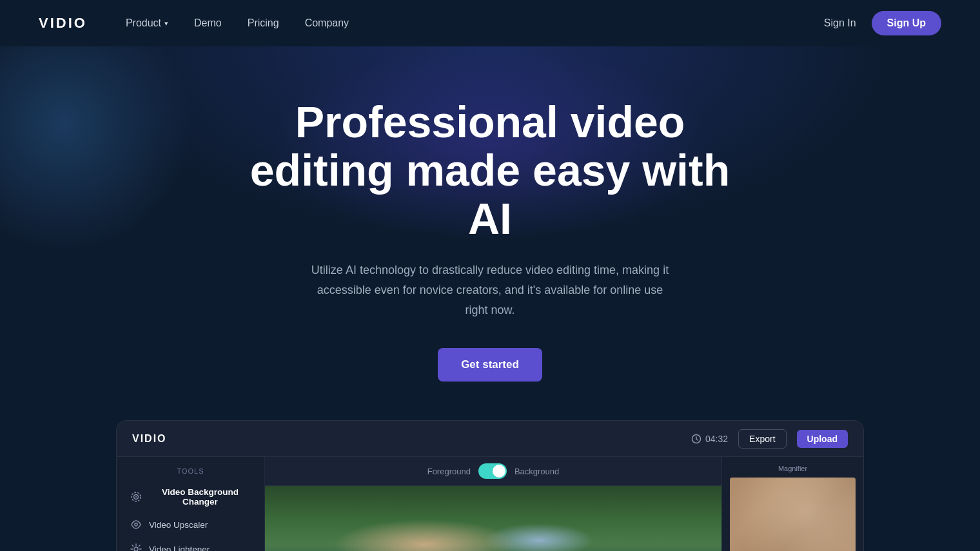 This screenshot has width=980, height=551. What do you see at coordinates (499, 471) in the screenshot?
I see `toggle-knob` at bounding box center [499, 471].